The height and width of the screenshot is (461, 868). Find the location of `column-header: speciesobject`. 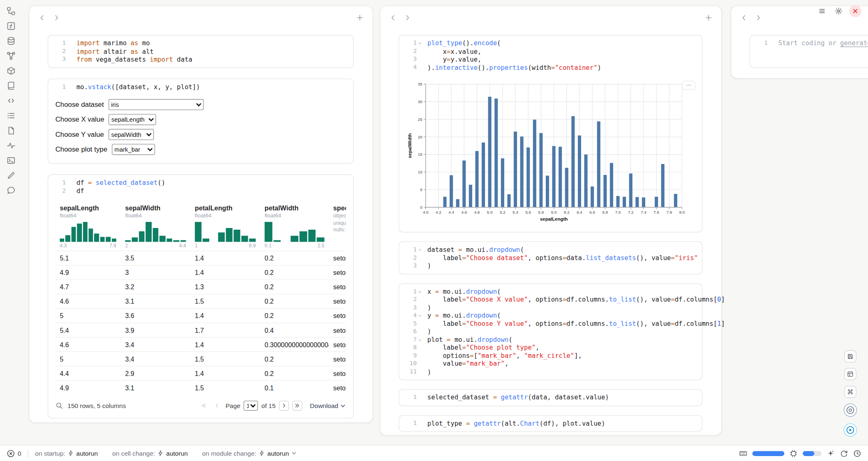

column-header: speciesobject is located at coordinates (337, 210).